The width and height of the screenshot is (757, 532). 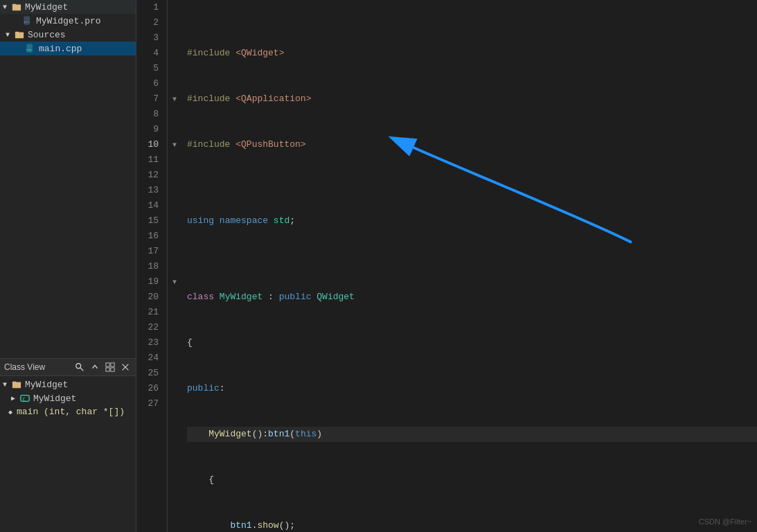 What do you see at coordinates (150, 267) in the screenshot?
I see `ln-18: 18` at bounding box center [150, 267].